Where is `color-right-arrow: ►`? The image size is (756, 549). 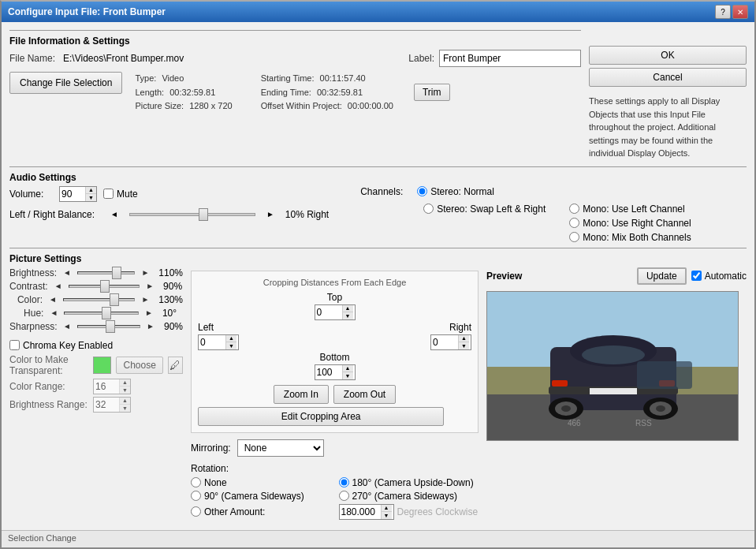
color-right-arrow: ► is located at coordinates (145, 300).